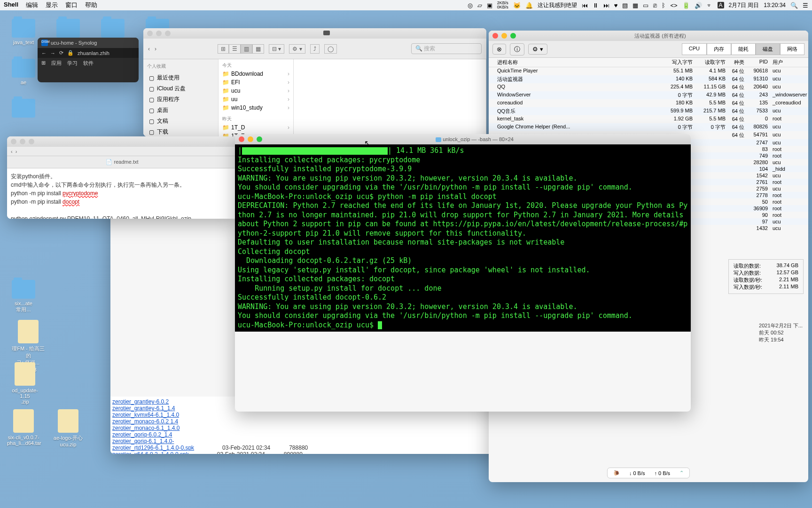 The height and width of the screenshot is (508, 812). I want to click on tab-网络: 网络, so click(792, 49).